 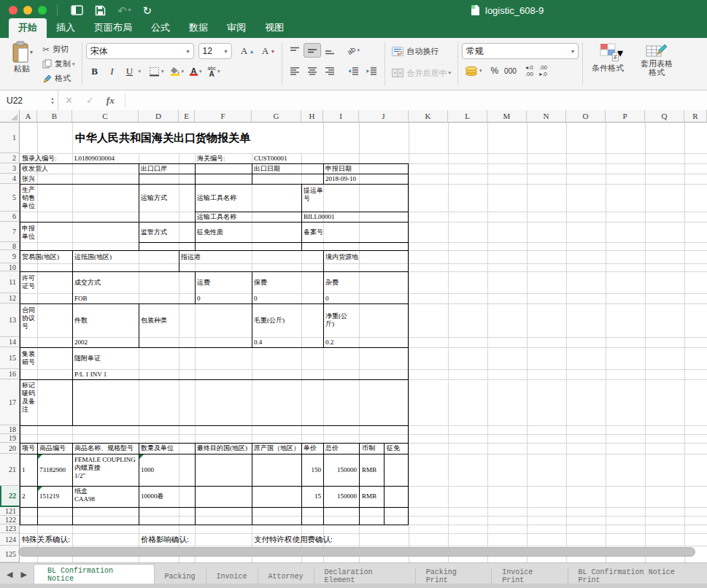 I want to click on percent-style-button: %, so click(x=495, y=71).